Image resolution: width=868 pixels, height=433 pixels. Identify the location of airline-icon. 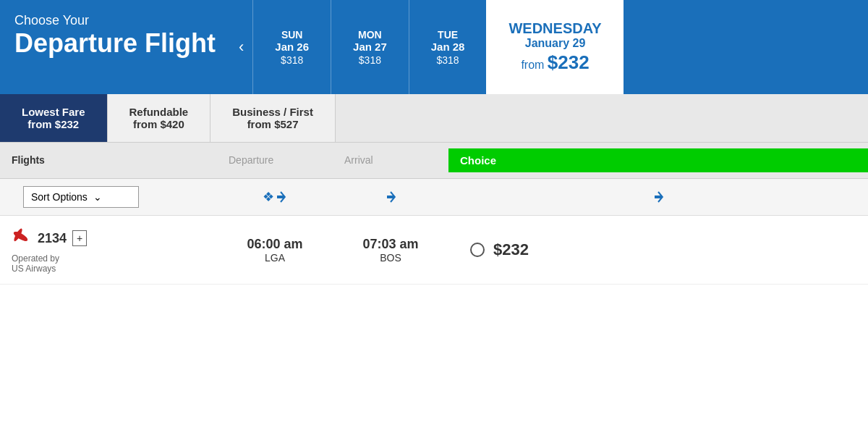
(22, 237).